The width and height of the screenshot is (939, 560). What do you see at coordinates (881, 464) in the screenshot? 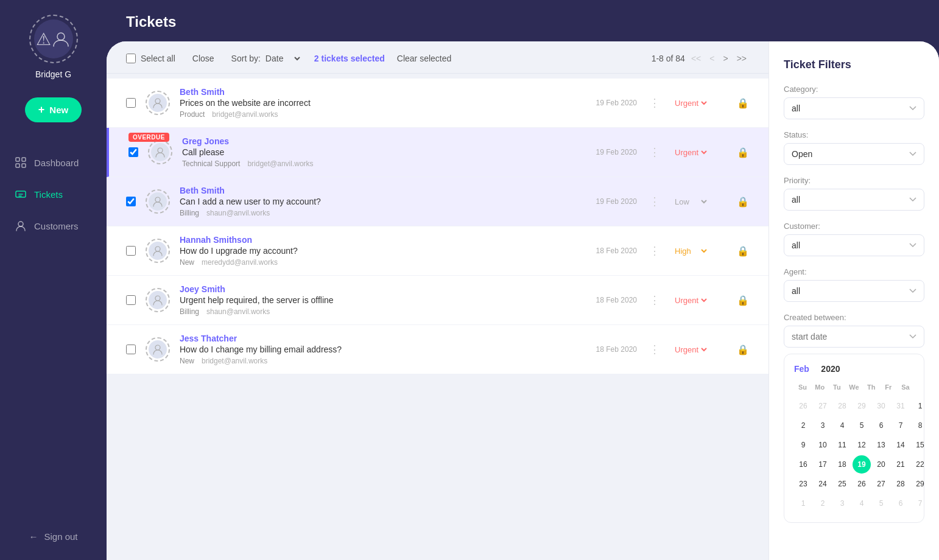
I see `calendar-cell: 20` at bounding box center [881, 464].